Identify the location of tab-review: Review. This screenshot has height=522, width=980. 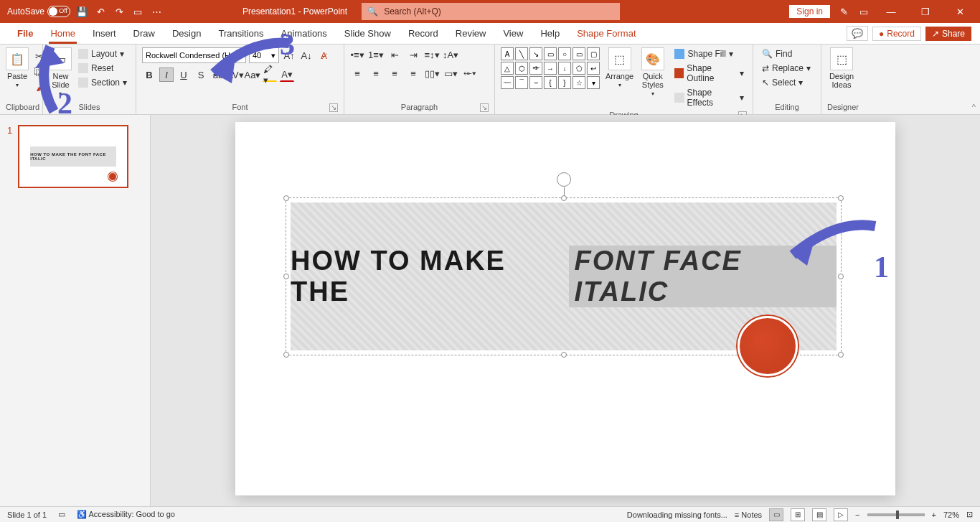
(471, 33).